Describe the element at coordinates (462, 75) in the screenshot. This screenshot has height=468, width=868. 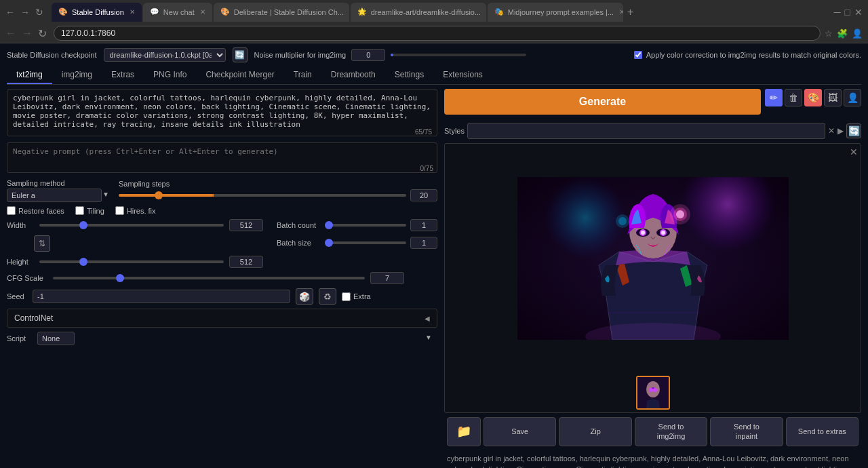
I see `tab-extensions: Extensions` at that location.